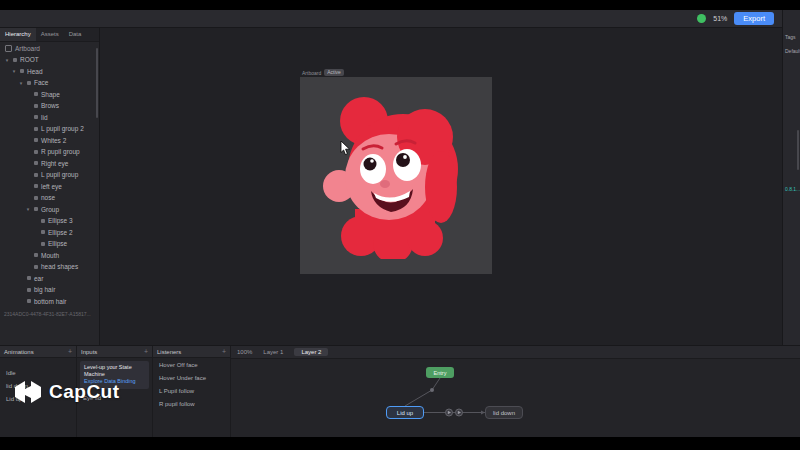 The height and width of the screenshot is (450, 800). What do you see at coordinates (516, 352) in the screenshot?
I see `graph-header: 100% Layer 1 Layer 2` at bounding box center [516, 352].